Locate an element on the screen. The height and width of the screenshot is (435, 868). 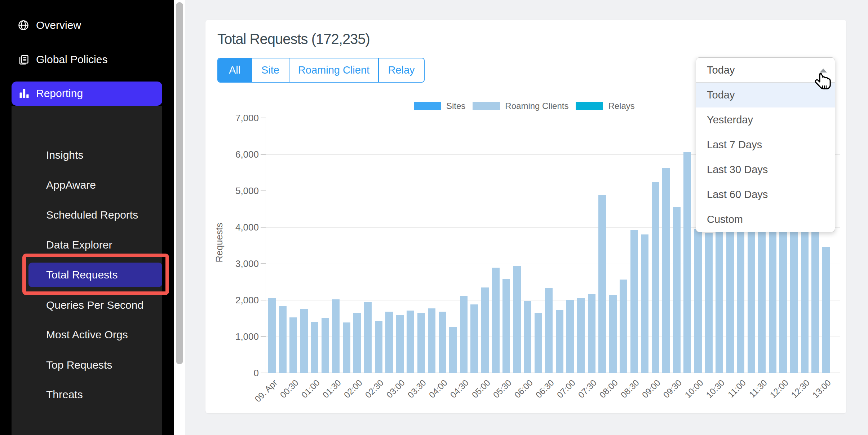
sidebar-item-top-requests: Top Requests is located at coordinates (87, 365).